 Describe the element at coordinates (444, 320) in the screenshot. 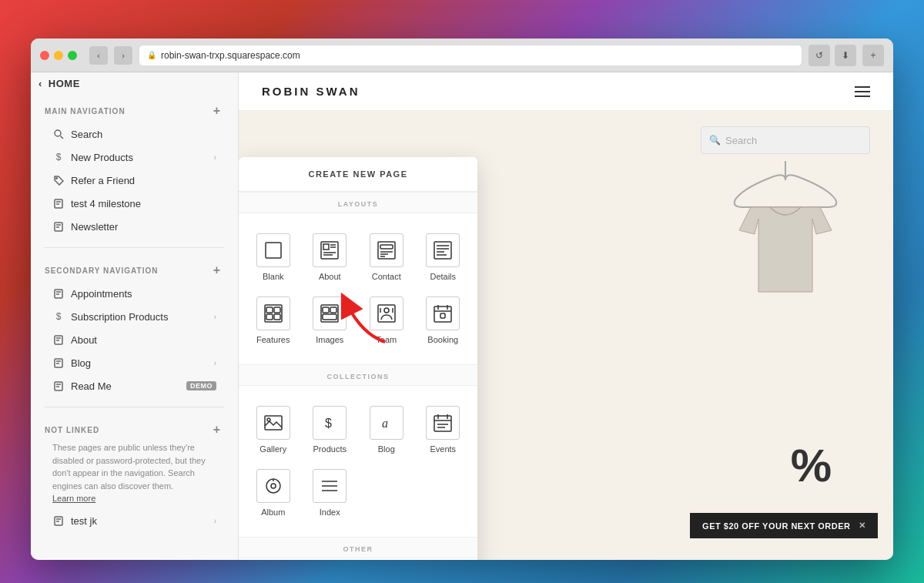

I see `layout-booking: Booking` at that location.